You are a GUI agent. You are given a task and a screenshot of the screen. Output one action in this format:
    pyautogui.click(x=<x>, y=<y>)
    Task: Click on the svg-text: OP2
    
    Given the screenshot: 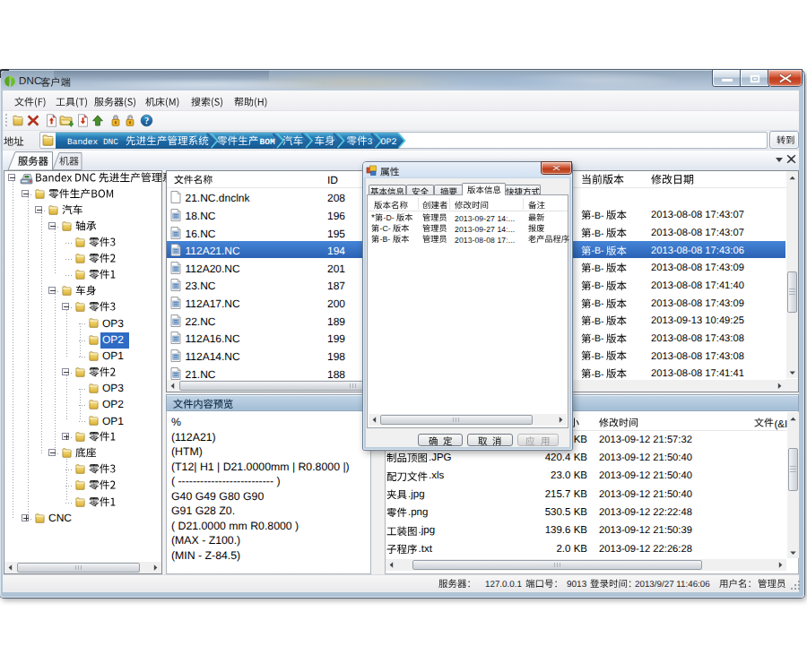 What is the action you would take?
    pyautogui.click(x=389, y=143)
    